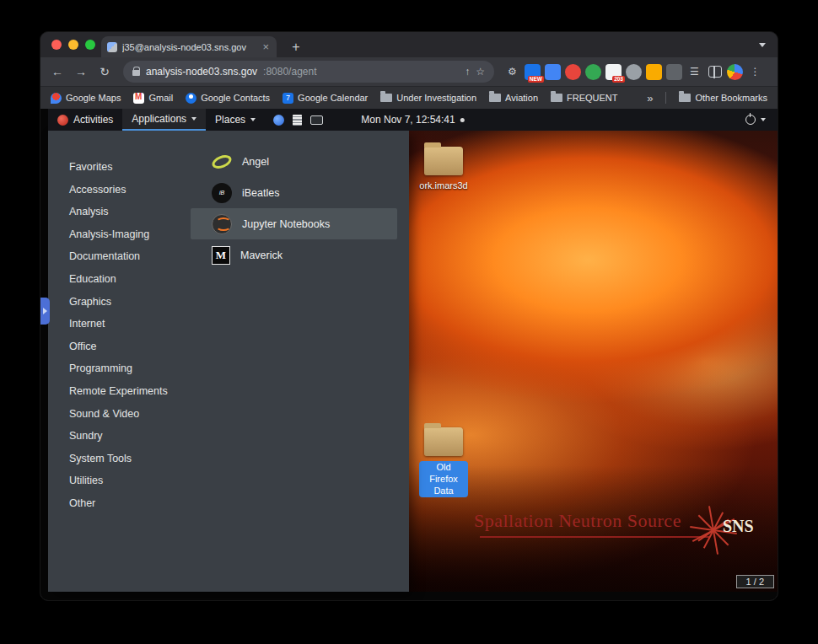 The width and height of the screenshot is (818, 644). Describe the element at coordinates (756, 72) in the screenshot. I see `browser-menu-icon: ⋮` at that location.